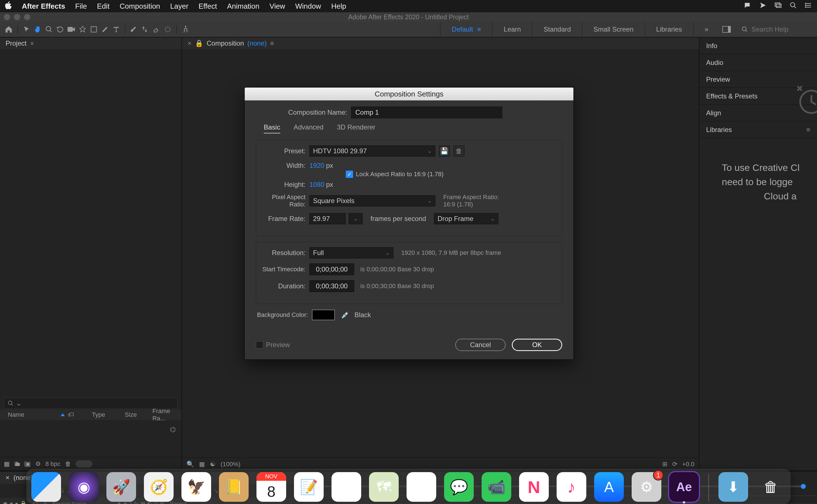 The height and width of the screenshot is (504, 817). What do you see at coordinates (727, 29) in the screenshot?
I see `panel-toggle-icon` at bounding box center [727, 29].